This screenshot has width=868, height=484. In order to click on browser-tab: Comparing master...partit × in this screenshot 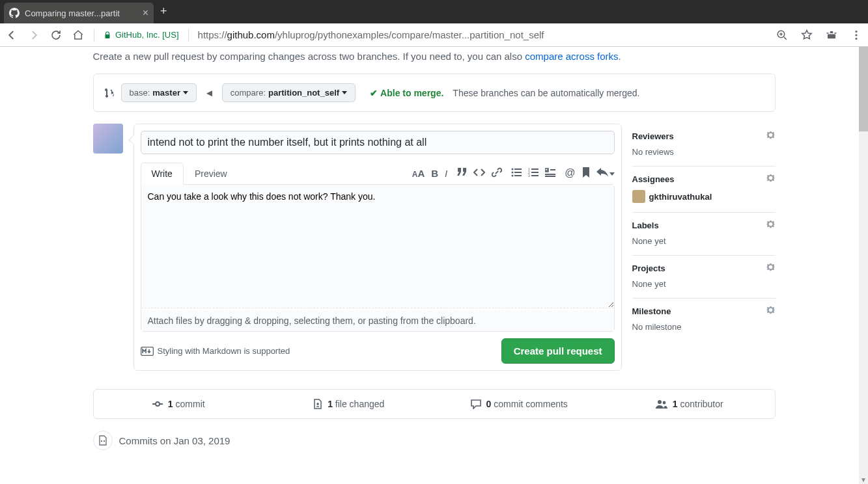, I will do `click(79, 13)`.